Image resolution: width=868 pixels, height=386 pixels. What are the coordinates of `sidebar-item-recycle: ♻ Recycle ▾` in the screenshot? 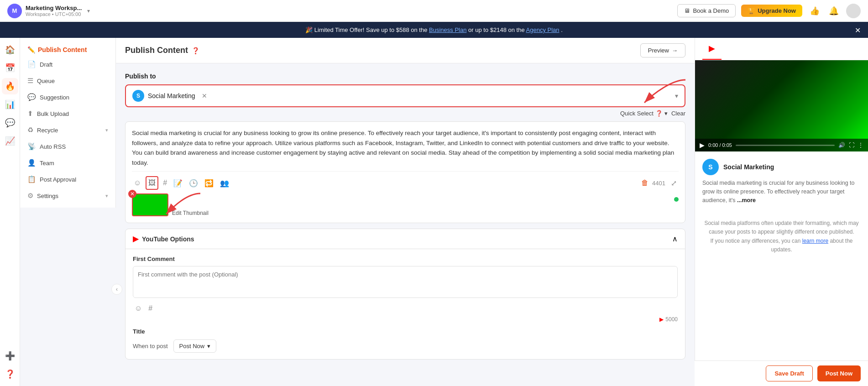 It's located at (68, 130).